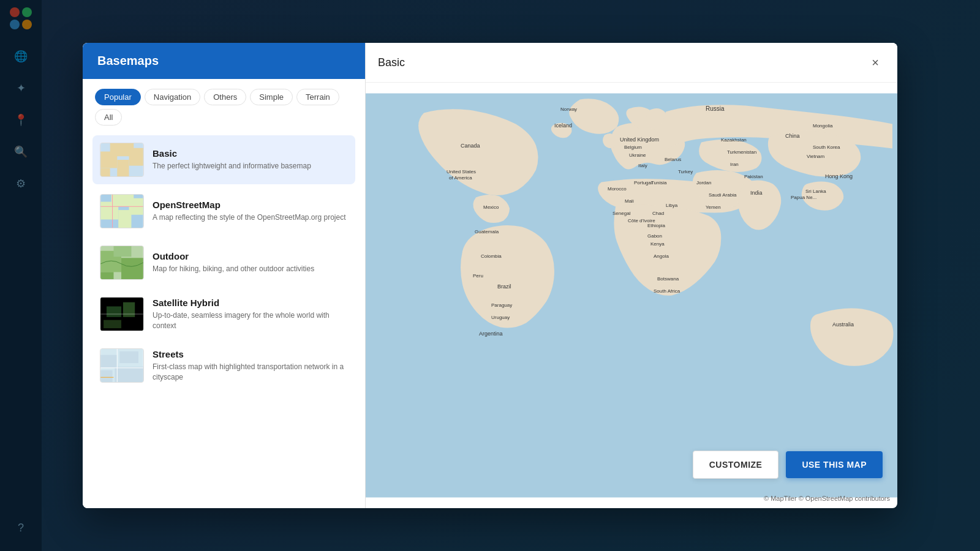 The height and width of the screenshot is (551, 980). I want to click on svg-text: Guatemala, so click(487, 231).